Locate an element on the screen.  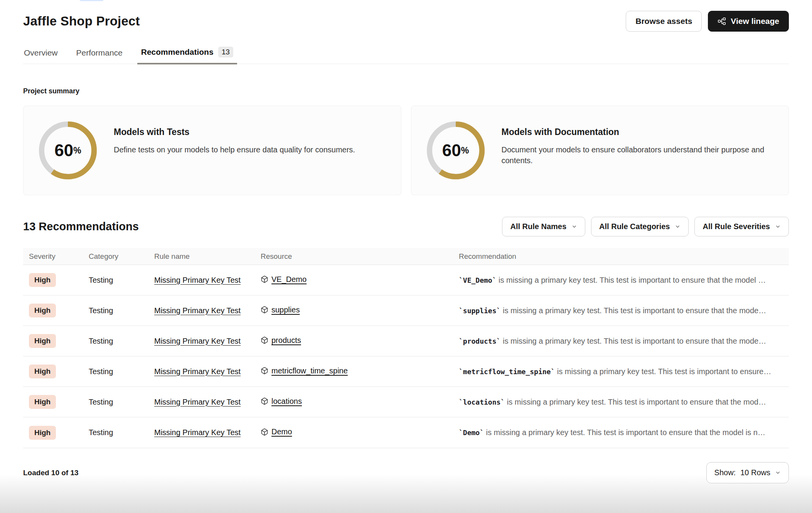
browse-assets-button: Browse assets is located at coordinates (664, 21).